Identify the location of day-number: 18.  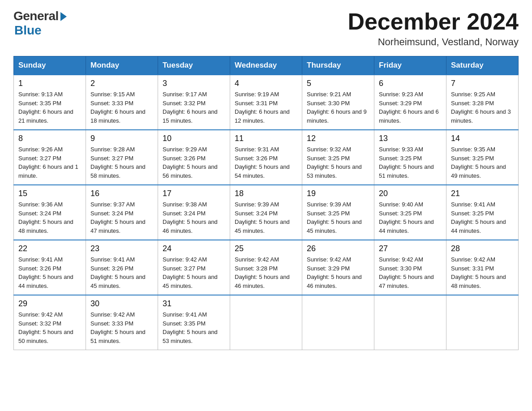
(266, 193).